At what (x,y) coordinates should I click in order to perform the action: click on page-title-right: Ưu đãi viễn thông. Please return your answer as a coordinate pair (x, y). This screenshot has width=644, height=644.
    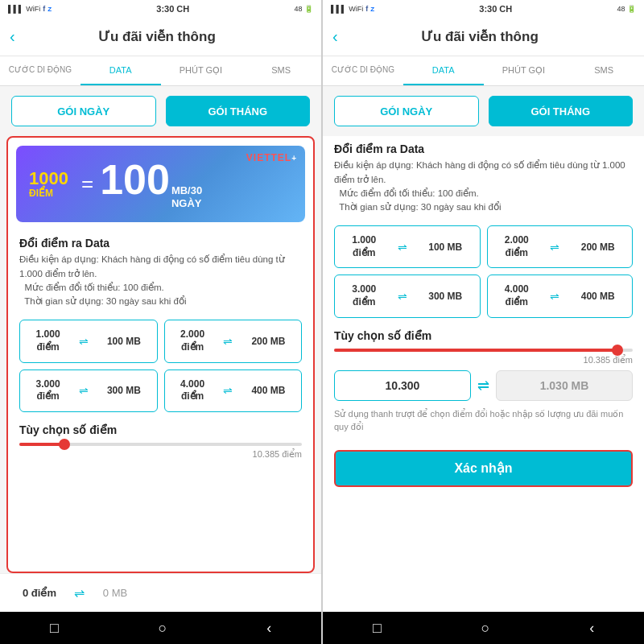
    Looking at the image, I should click on (480, 37).